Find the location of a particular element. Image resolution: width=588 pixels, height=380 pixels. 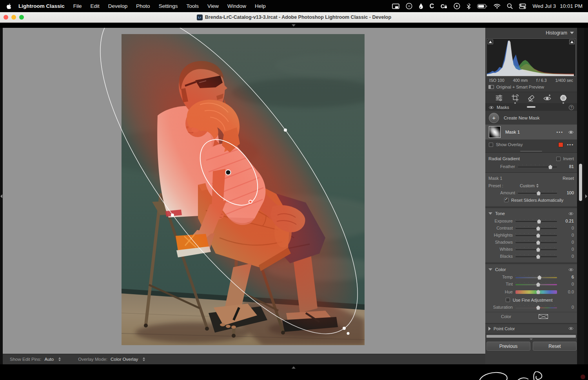

wifi-icon is located at coordinates (497, 6).